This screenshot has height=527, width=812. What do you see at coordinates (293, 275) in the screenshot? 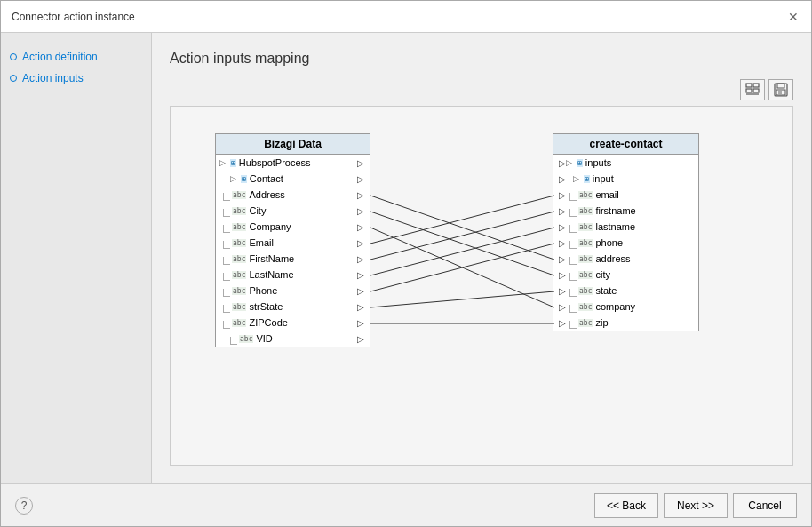
I see `list-item: abc LastName ▷` at bounding box center [293, 275].